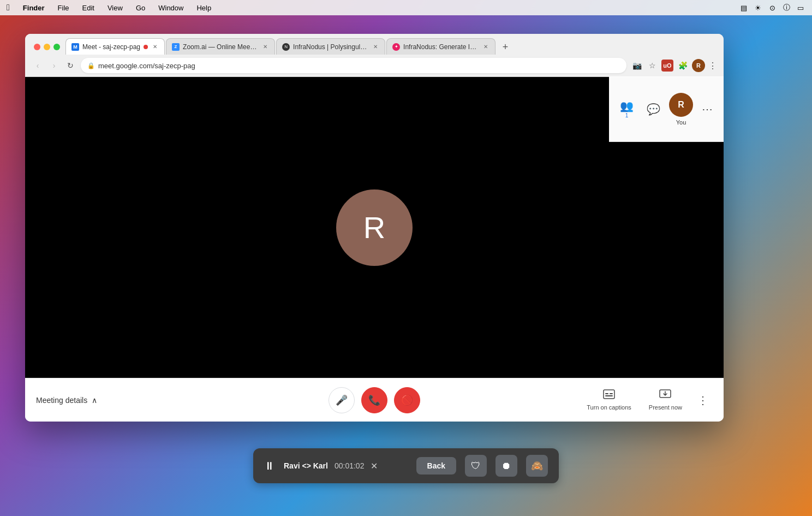 The width and height of the screenshot is (812, 516). Describe the element at coordinates (38, 66) in the screenshot. I see `back-button: ‹` at that location.